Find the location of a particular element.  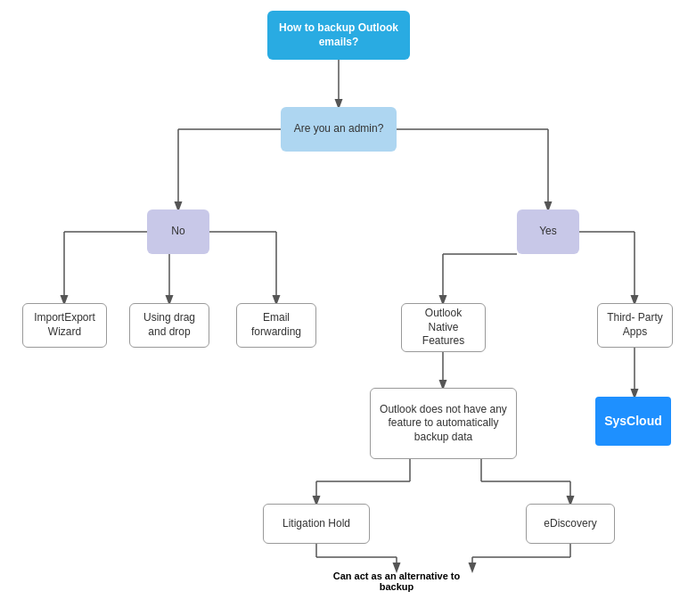

nofeature-node: Outlook does not have any feature to aut… is located at coordinates (444, 423).